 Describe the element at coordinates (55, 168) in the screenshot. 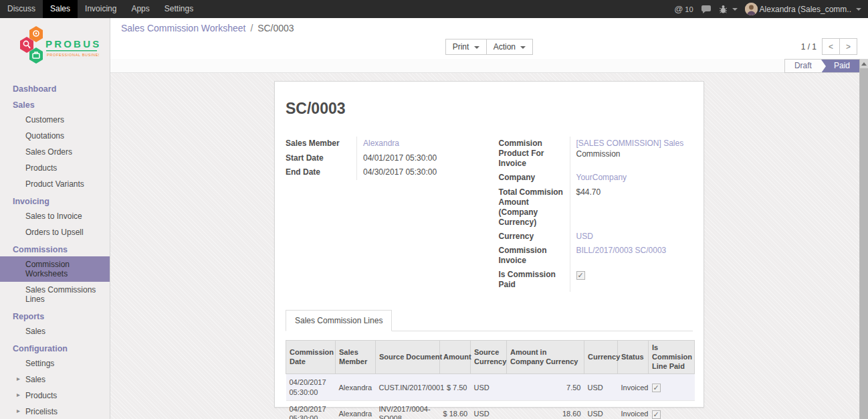

I see `sidebar-item-products: Products` at that location.